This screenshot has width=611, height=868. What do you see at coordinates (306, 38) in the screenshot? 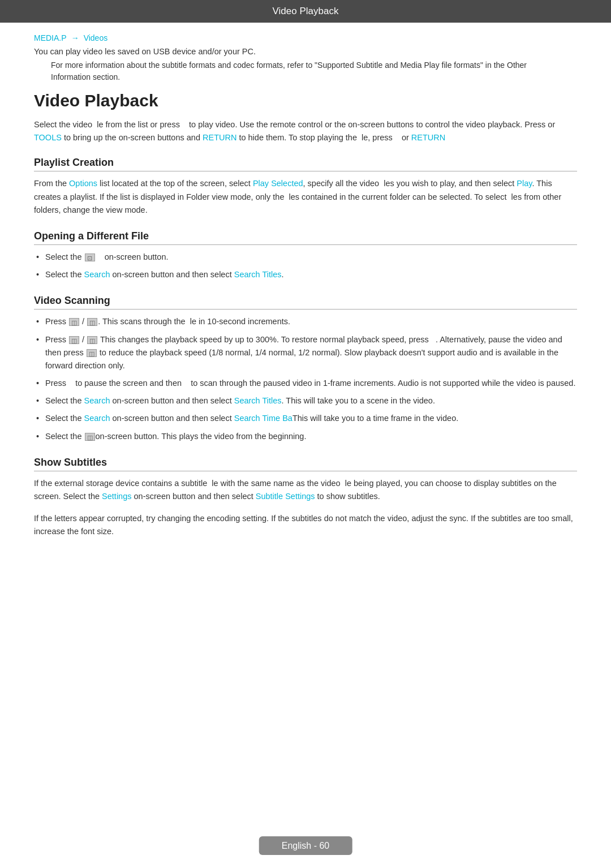
I see `breadcrumb: MEDIA.P → Videos` at bounding box center [306, 38].